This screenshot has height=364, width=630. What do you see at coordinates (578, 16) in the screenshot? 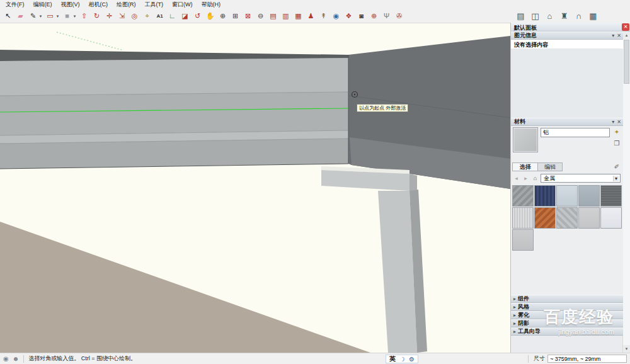
I see `arch-icon: ∩` at bounding box center [578, 16].